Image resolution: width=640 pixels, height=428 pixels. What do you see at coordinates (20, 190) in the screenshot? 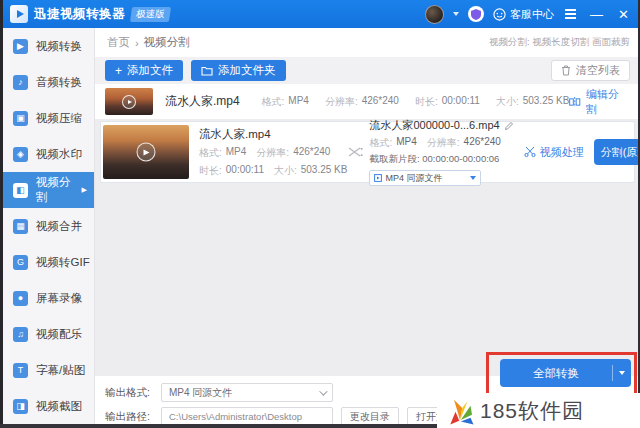
I see `video-split-icon: ◧` at bounding box center [20, 190].